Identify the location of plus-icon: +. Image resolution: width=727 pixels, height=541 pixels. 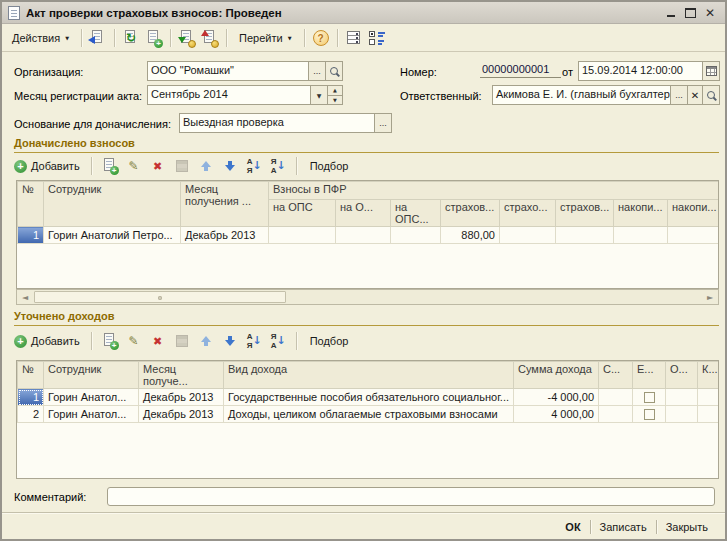
(114, 170).